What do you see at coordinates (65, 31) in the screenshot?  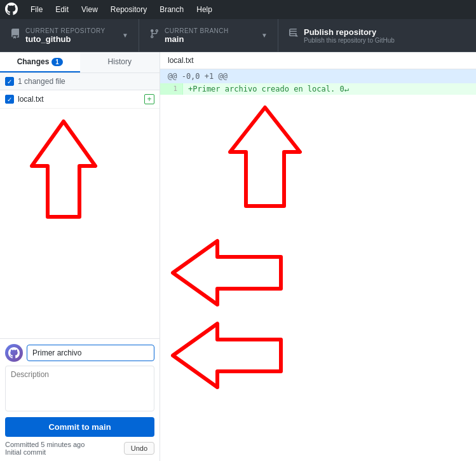 I see `repo-label: Current repository` at bounding box center [65, 31].